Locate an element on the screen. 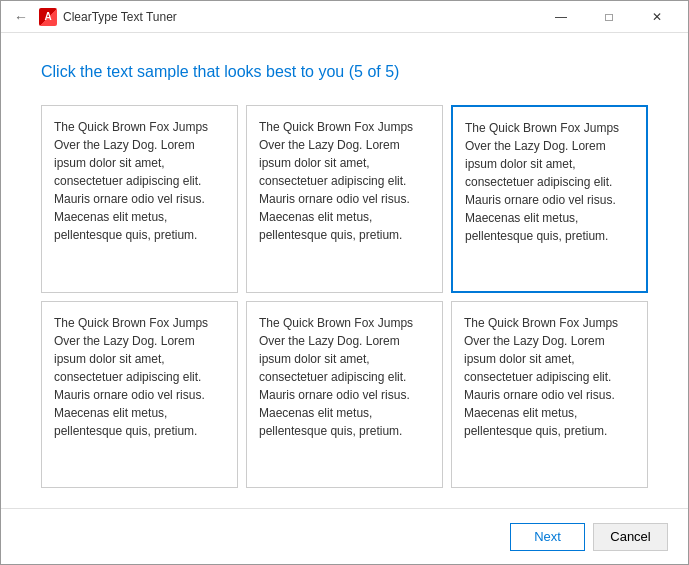 The width and height of the screenshot is (689, 565). sample-text-4: The Quick Brown Fox Jumps Over the Lazy … is located at coordinates (131, 377).